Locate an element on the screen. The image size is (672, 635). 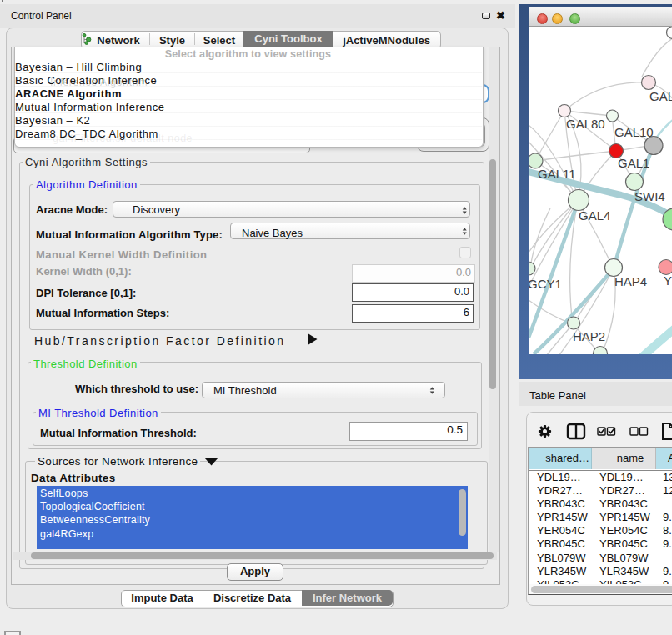
svg-text: GAL10 is located at coordinates (634, 132).